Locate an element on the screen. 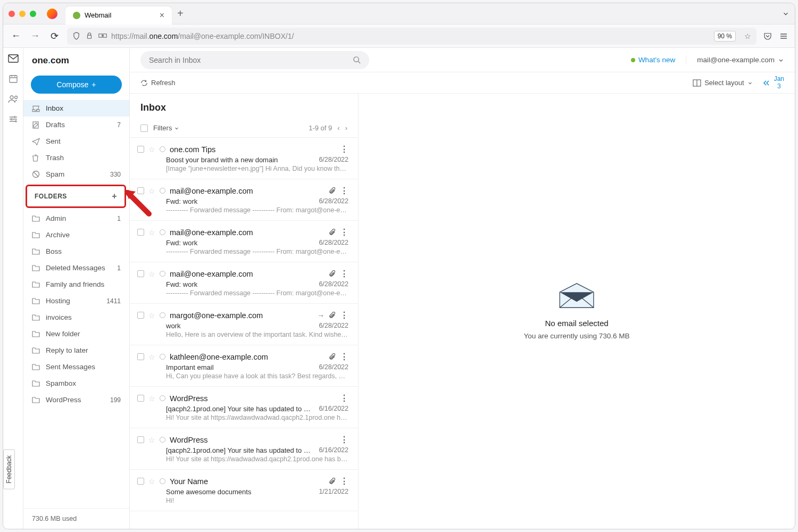  folder-count: 199 is located at coordinates (115, 400).